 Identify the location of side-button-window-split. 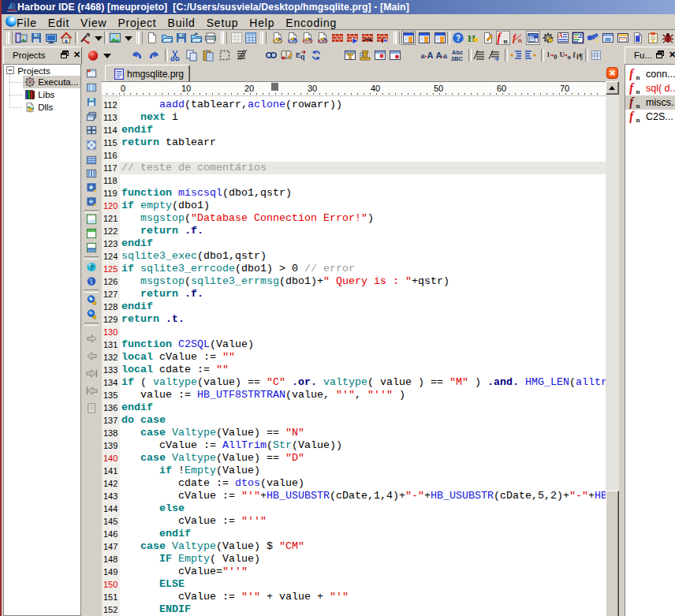
(91, 88).